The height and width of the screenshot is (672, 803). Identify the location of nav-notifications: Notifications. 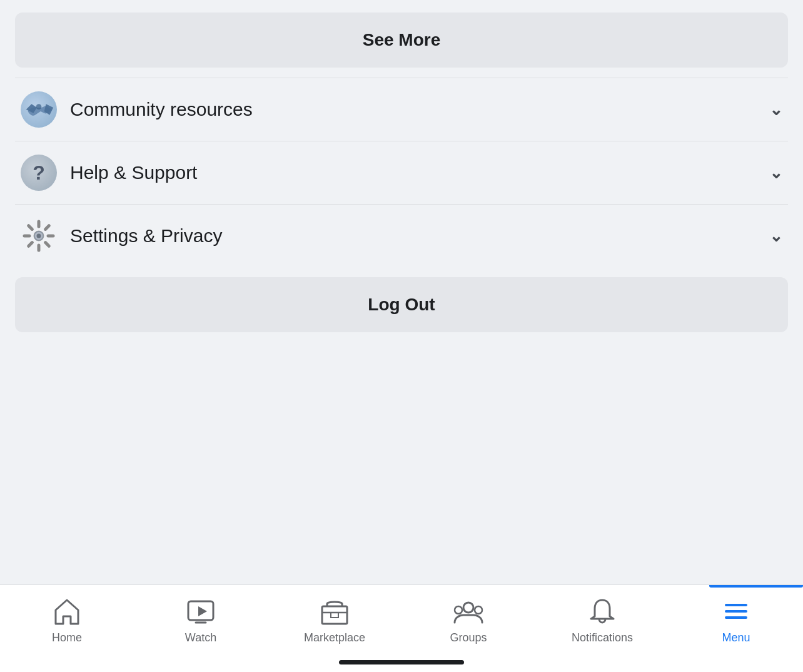
(602, 619).